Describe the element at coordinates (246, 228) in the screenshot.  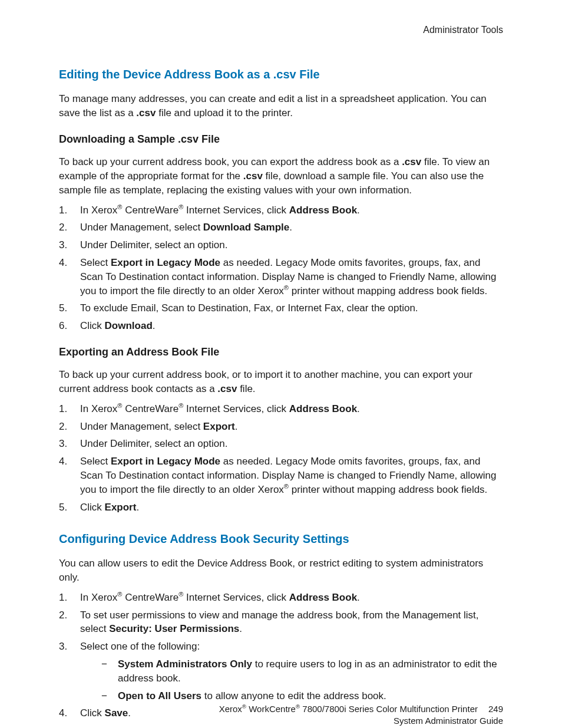
I see `bold-download-sample: Download Sample` at that location.